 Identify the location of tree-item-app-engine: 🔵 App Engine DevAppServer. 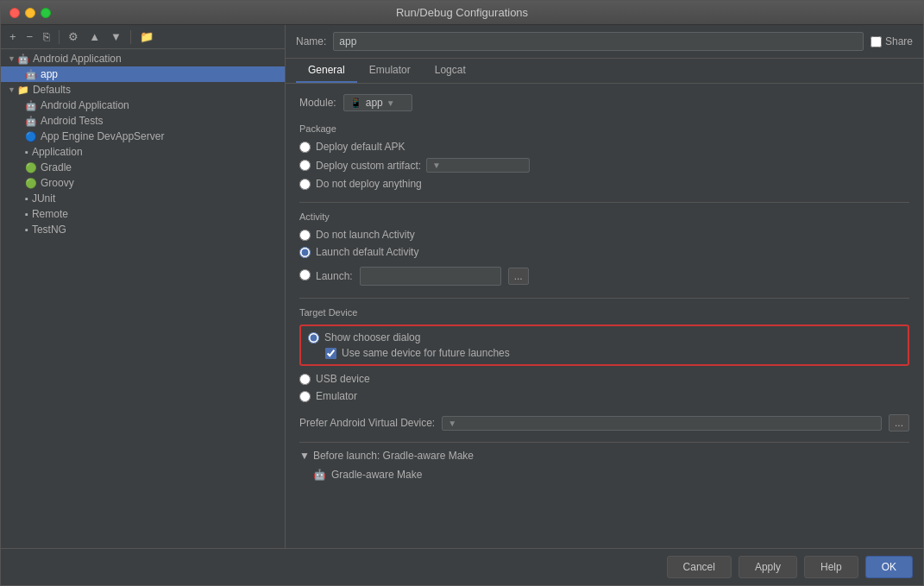
(143, 136).